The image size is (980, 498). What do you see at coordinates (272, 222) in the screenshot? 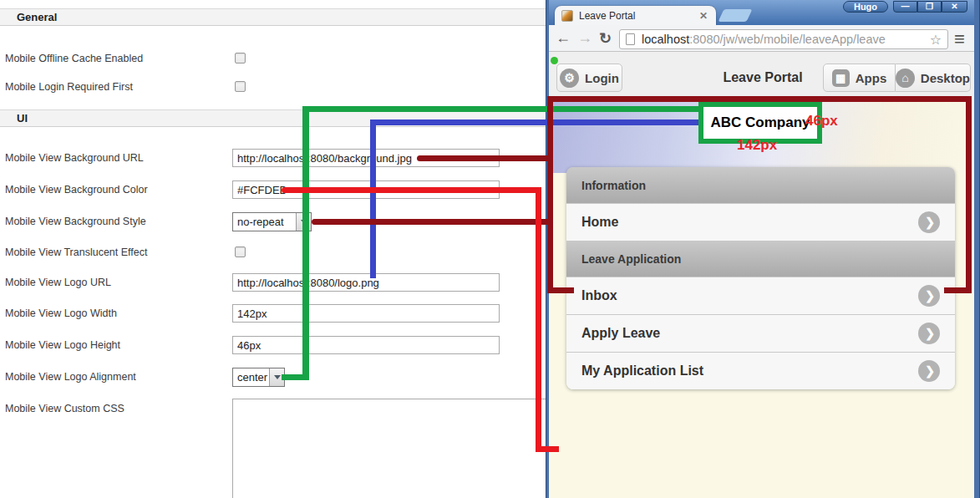
I see `bg-style-select: no-repeat` at bounding box center [272, 222].